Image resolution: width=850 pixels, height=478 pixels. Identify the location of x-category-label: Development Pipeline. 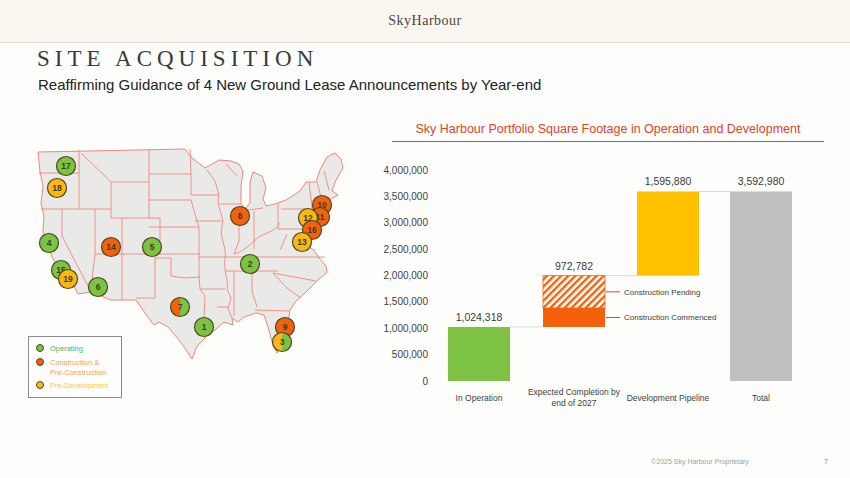
(668, 398).